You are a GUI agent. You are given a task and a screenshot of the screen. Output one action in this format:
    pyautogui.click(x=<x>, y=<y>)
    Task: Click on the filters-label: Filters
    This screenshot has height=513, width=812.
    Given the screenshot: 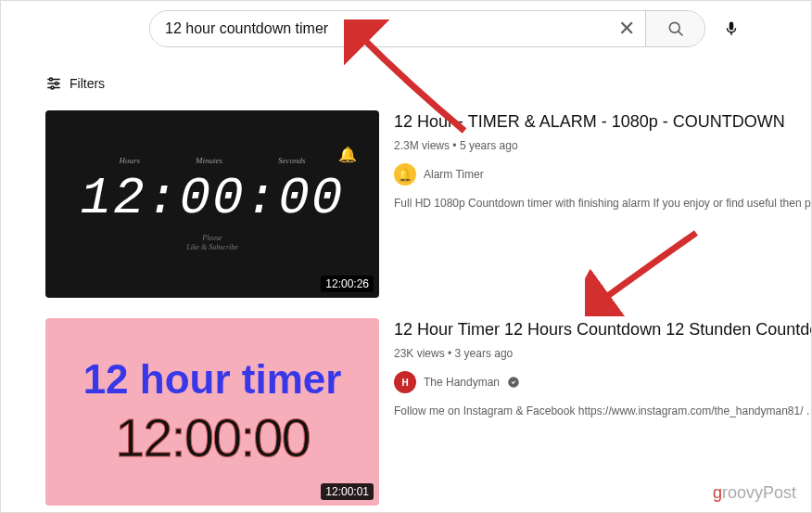 What is the action you would take?
    pyautogui.click(x=87, y=83)
    